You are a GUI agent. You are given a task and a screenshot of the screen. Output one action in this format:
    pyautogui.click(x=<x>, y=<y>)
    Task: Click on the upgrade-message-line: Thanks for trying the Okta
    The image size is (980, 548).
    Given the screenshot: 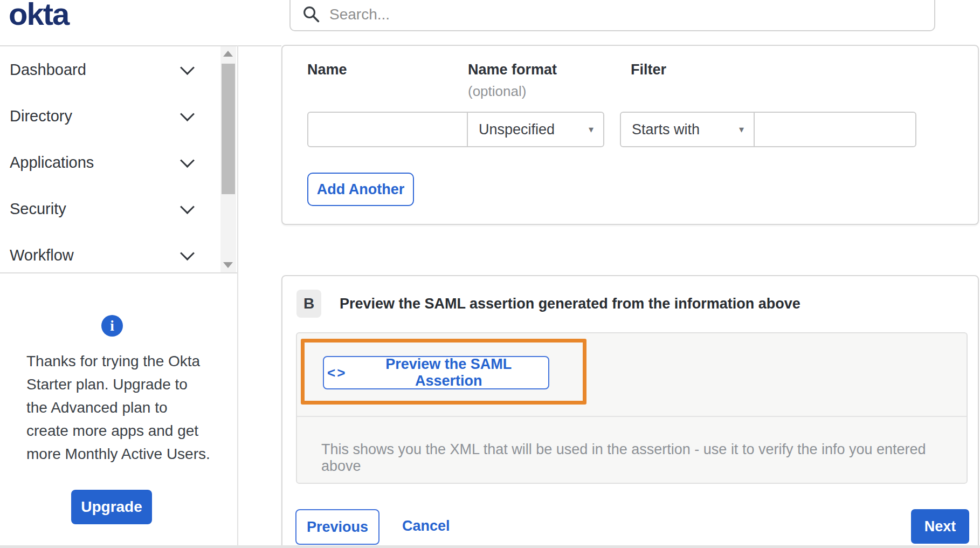 What is the action you would take?
    pyautogui.click(x=121, y=361)
    